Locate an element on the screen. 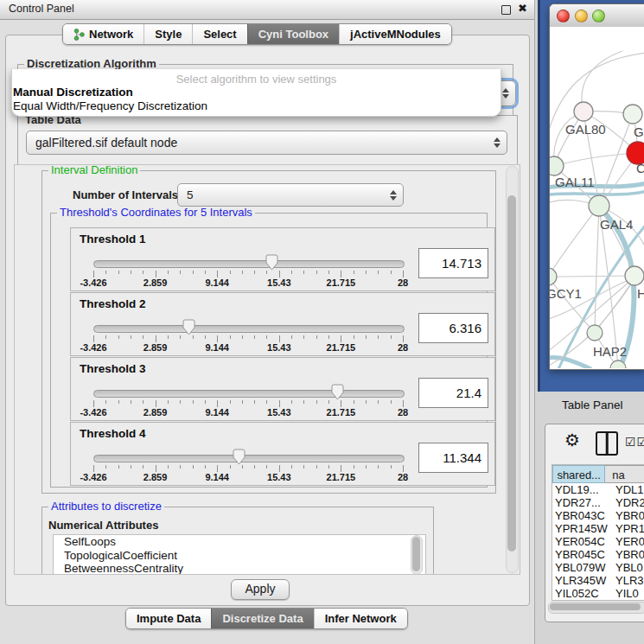  tab-network: Network is located at coordinates (104, 35).